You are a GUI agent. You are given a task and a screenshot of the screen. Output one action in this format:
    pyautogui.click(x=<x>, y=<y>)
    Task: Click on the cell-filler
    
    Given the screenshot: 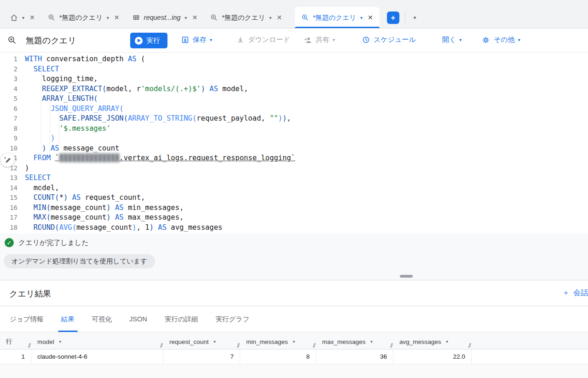 What is the action you would take?
    pyautogui.click(x=530, y=356)
    